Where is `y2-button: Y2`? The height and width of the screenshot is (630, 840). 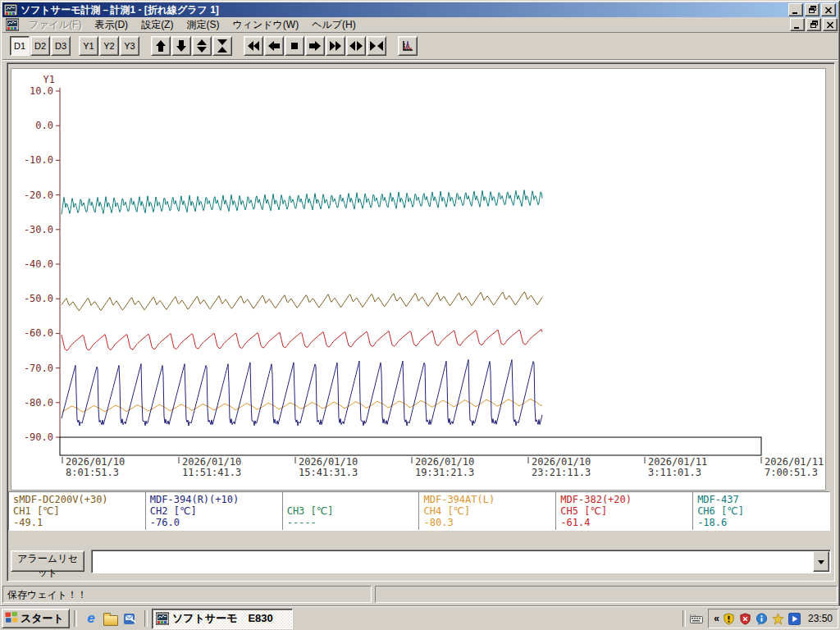
y2-button: Y2 is located at coordinates (109, 46).